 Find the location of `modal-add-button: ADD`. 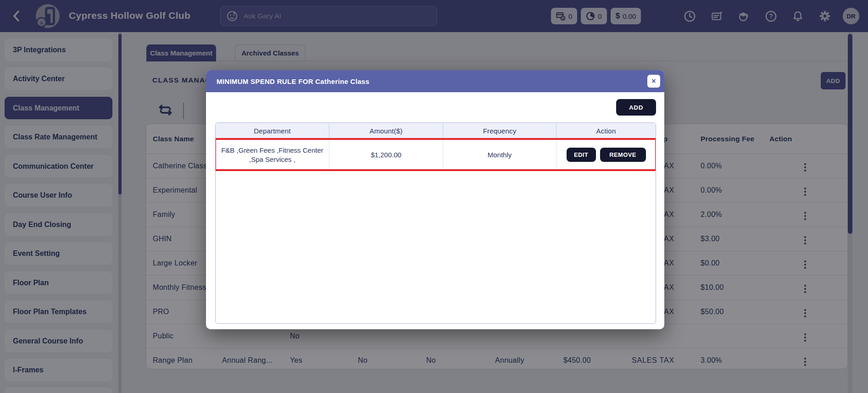

modal-add-button: ADD is located at coordinates (636, 107).